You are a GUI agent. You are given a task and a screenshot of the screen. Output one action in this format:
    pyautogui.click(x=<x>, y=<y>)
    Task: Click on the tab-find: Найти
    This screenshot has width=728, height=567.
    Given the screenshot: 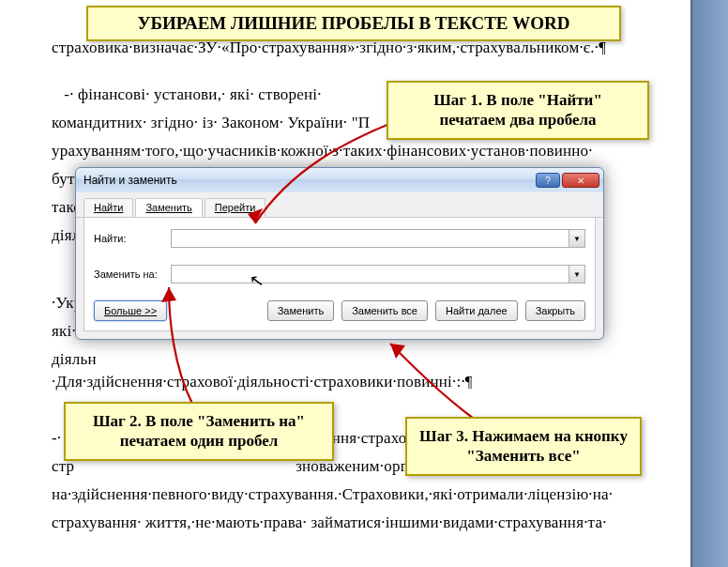 What is the action you would take?
    pyautogui.click(x=109, y=207)
    